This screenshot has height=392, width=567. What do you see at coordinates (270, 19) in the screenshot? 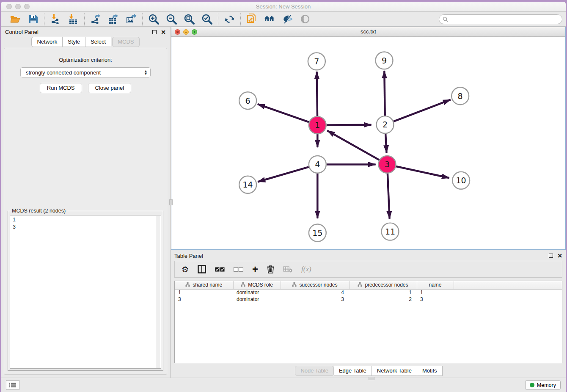
I see `home-views-icon` at bounding box center [270, 19].